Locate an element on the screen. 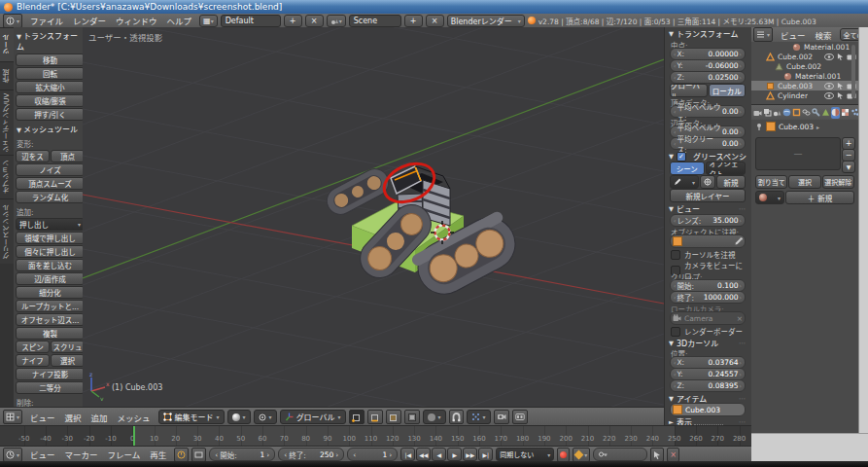  limit-to-visible-button is located at coordinates (412, 416).